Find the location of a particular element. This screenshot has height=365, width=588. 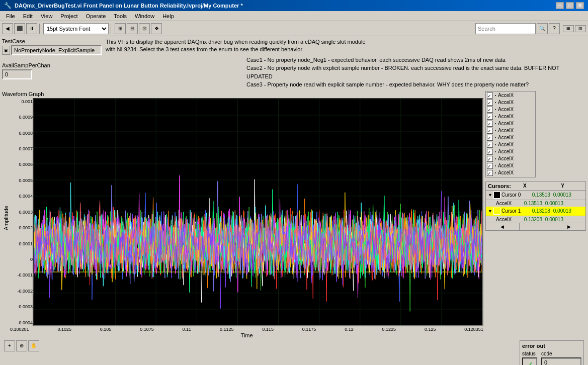

cursor-name: Cursor 0 is located at coordinates (515, 195).